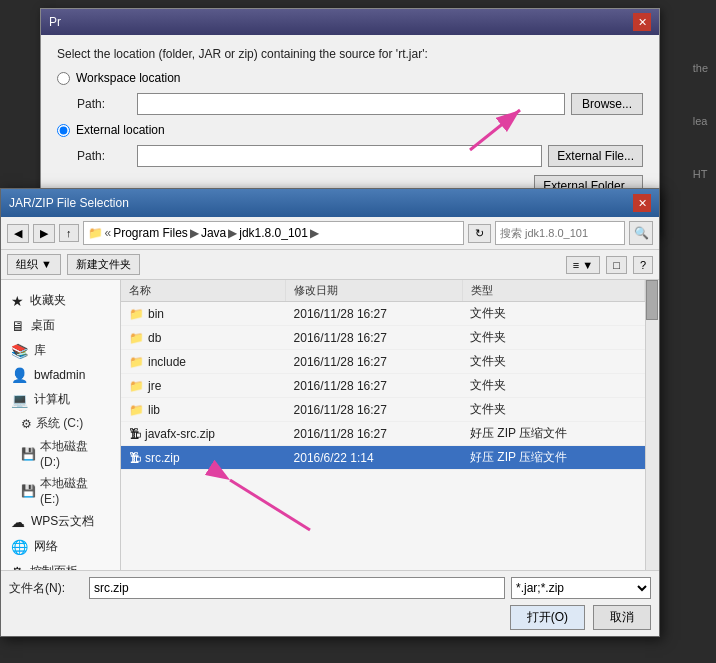  I want to click on breadcrumb-part-2: Java, so click(214, 233).